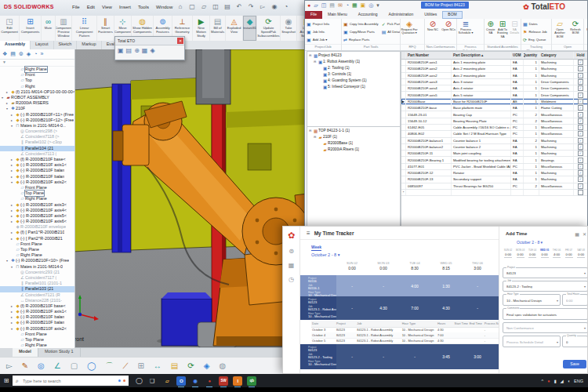 The height and width of the screenshot is (392, 588). I want to click on hold-checkbox, so click(580, 193).